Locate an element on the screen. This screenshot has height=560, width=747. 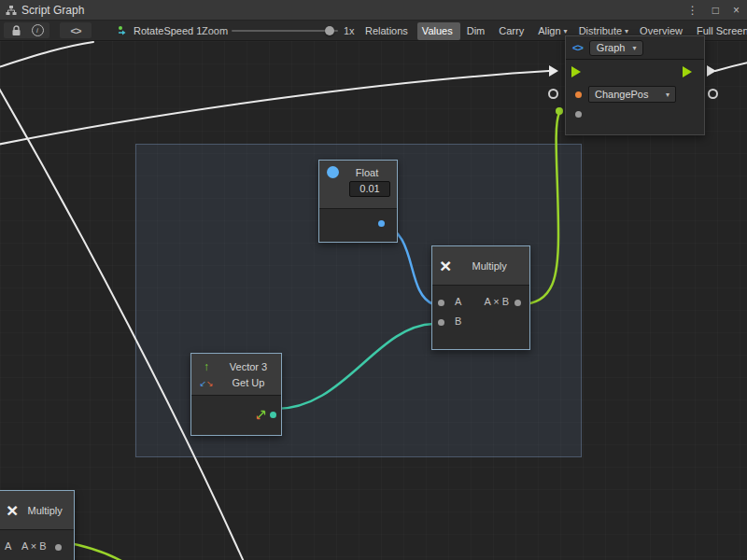
float-node-header: Float 0.01 is located at coordinates (359, 185).